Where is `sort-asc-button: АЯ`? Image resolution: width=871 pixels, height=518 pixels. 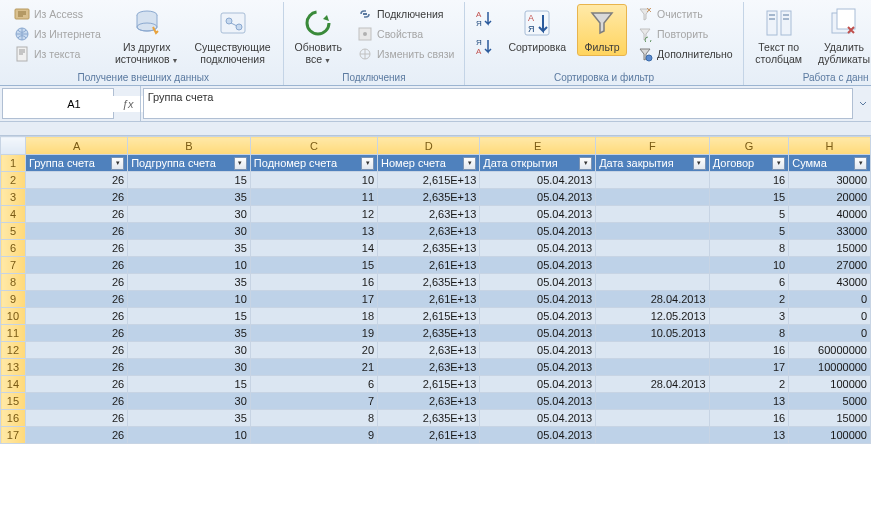 sort-asc-button: АЯ is located at coordinates (484, 18).